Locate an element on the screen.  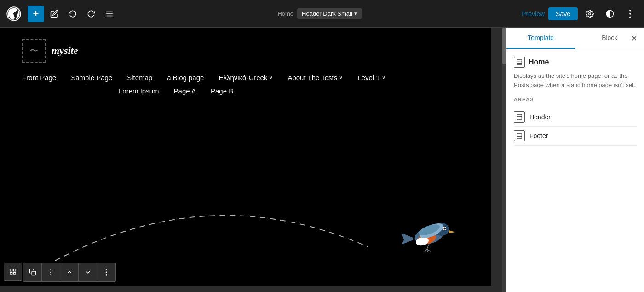
undo-button is located at coordinates (73, 14).